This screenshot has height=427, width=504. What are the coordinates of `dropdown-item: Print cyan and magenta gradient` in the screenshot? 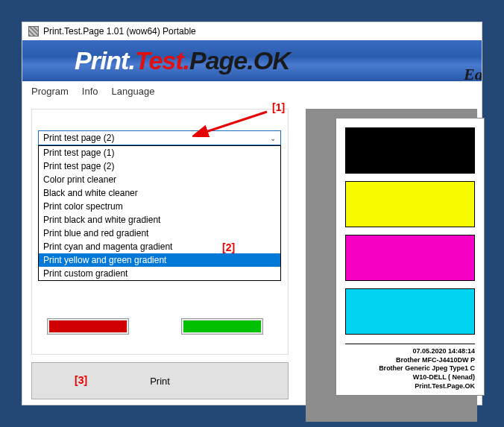 It's located at (160, 247).